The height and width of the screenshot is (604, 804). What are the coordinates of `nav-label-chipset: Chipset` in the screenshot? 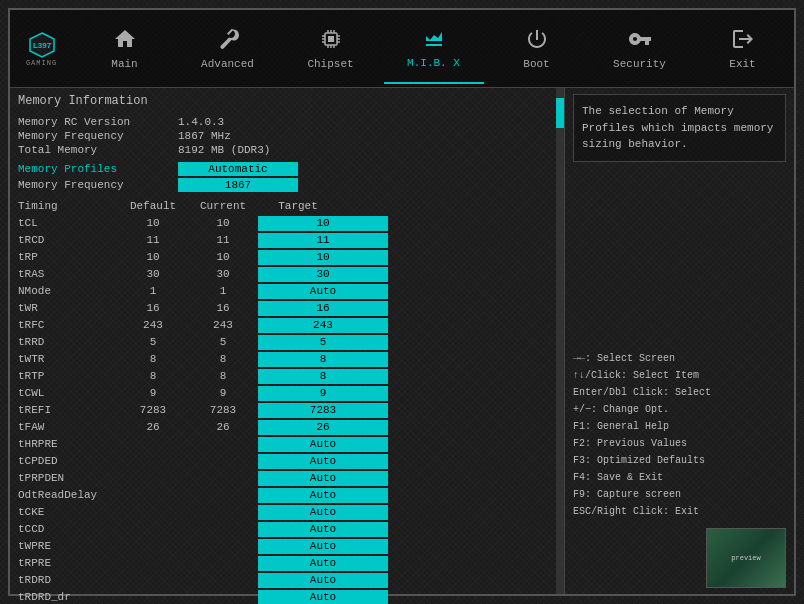 It's located at (330, 64).